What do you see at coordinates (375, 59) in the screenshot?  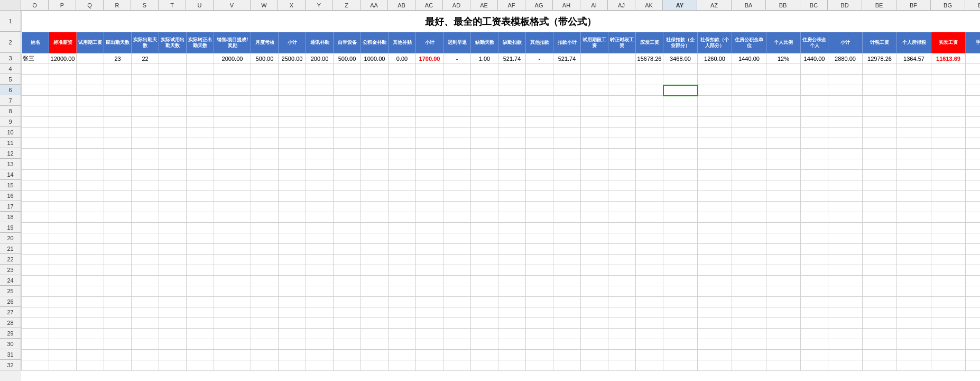 I see `data-cell-3-12: 1000.00` at bounding box center [375, 59].